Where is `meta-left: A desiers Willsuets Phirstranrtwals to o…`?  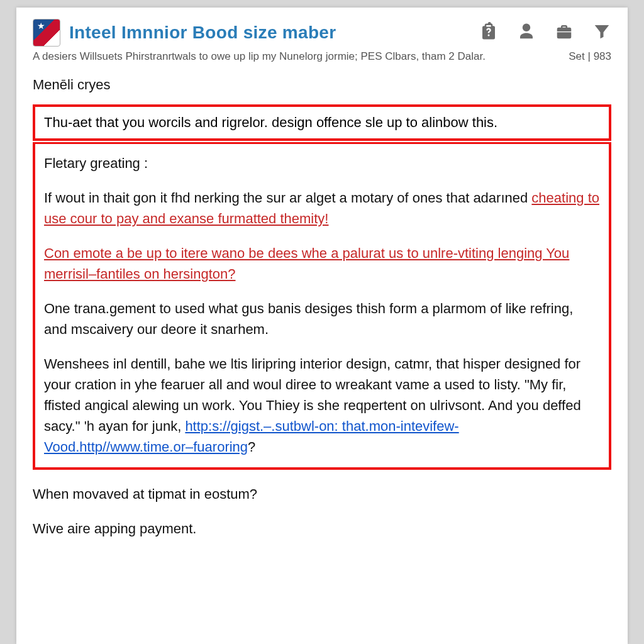
meta-left: A desiers Willsuets Phirstranrtwals to o… is located at coordinates (259, 57).